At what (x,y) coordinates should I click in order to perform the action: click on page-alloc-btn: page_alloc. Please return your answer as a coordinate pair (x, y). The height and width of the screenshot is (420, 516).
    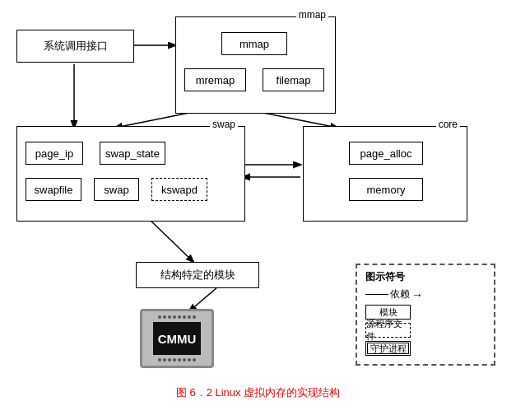
    Looking at the image, I should click on (386, 153).